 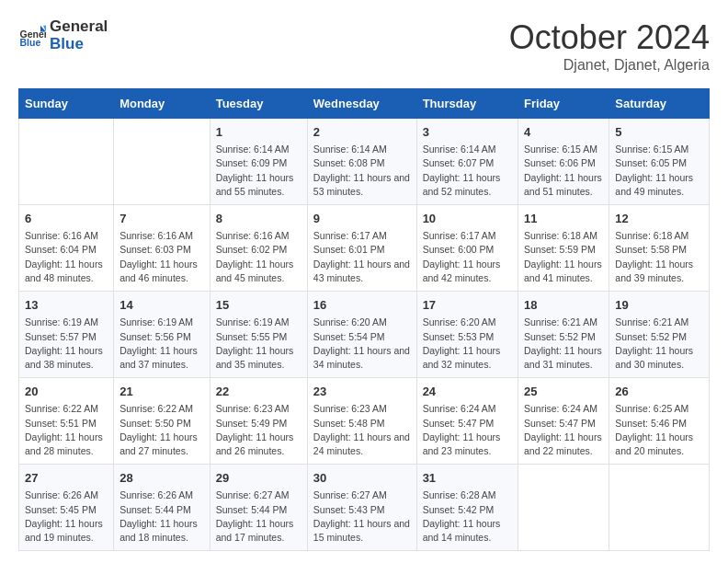 What do you see at coordinates (66, 219) in the screenshot?
I see `day-number: 6` at bounding box center [66, 219].